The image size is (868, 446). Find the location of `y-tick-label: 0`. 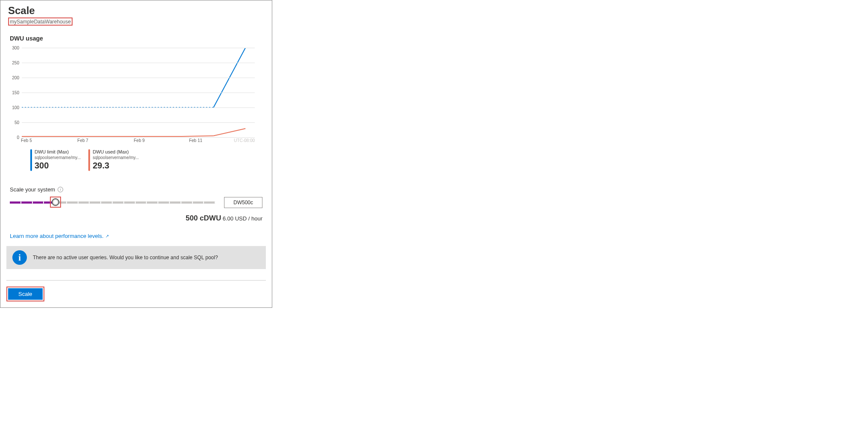

y-tick-label: 0 is located at coordinates (18, 137).